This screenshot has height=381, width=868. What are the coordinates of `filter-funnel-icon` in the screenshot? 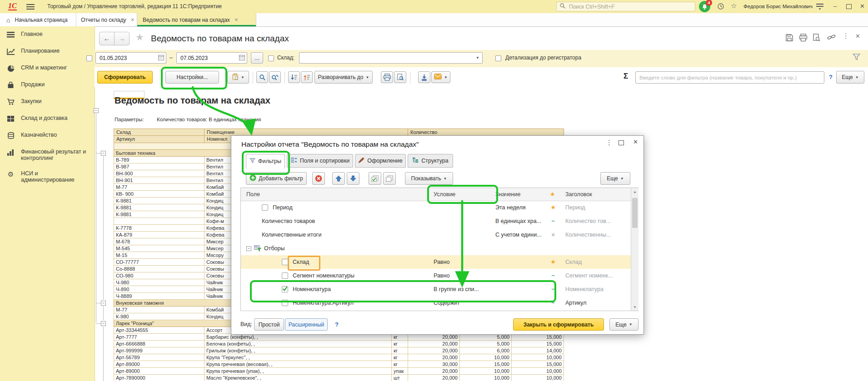 It's located at (856, 58).